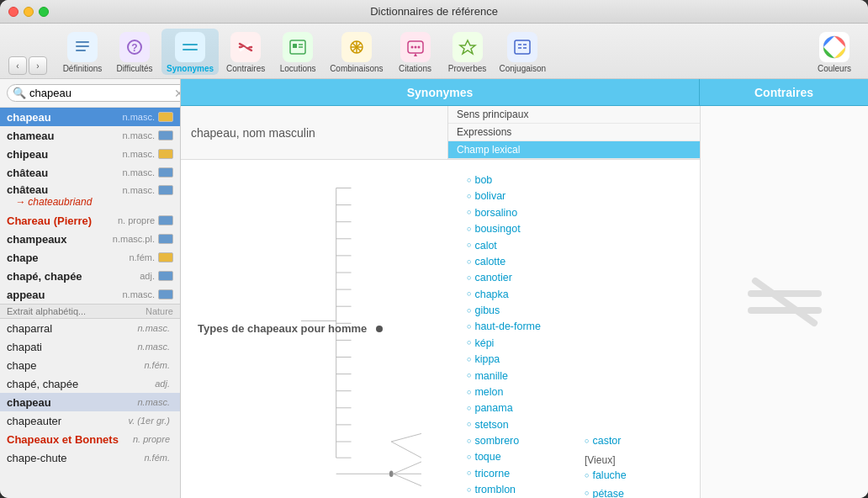 This screenshot has width=868, height=498. Describe the element at coordinates (90, 239) in the screenshot. I see `sidebar-item-champeaux: champeaux n.masc.pl.` at that location.